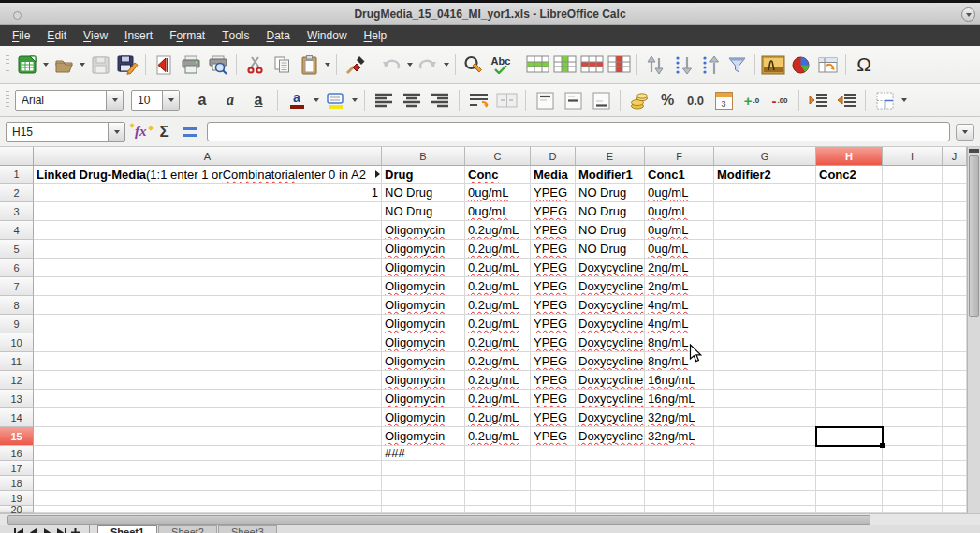 This screenshot has height=533, width=980. I want to click on insert-chart-button, so click(800, 65).